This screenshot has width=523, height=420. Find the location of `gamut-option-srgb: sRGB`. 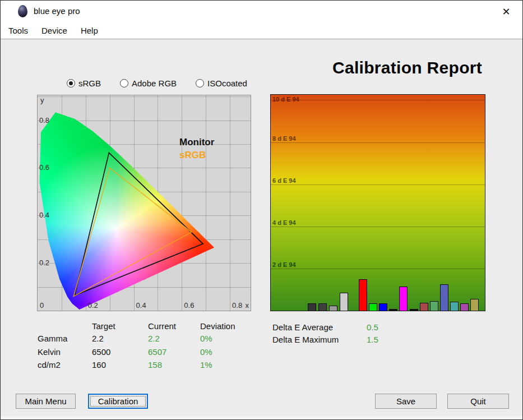

gamut-option-srgb: sRGB is located at coordinates (84, 83).